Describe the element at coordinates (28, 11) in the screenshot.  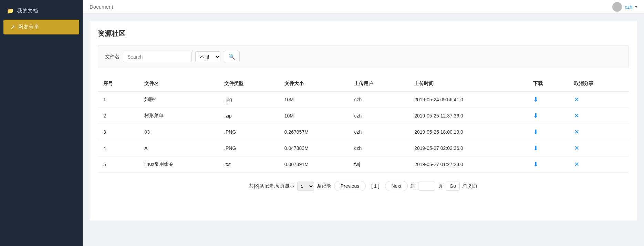
I see `sidebar-mydoc-label: 我的文档` at that location.